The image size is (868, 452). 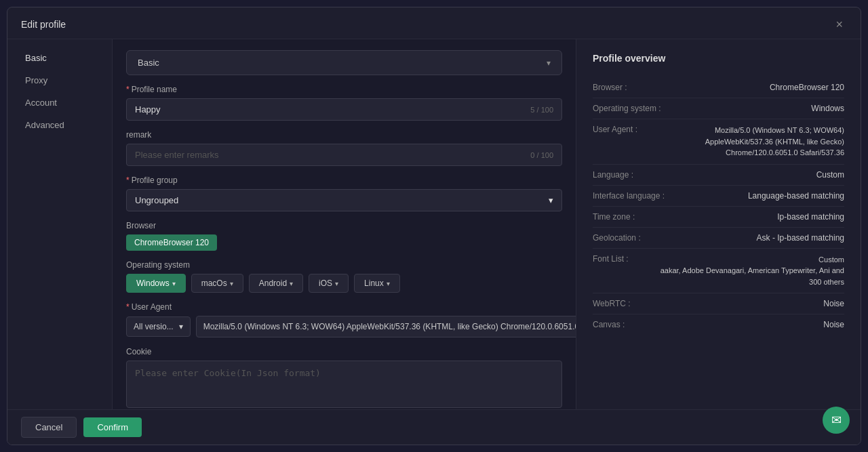 What do you see at coordinates (719, 304) in the screenshot?
I see `overview-row: WebRTC :Noise` at bounding box center [719, 304].